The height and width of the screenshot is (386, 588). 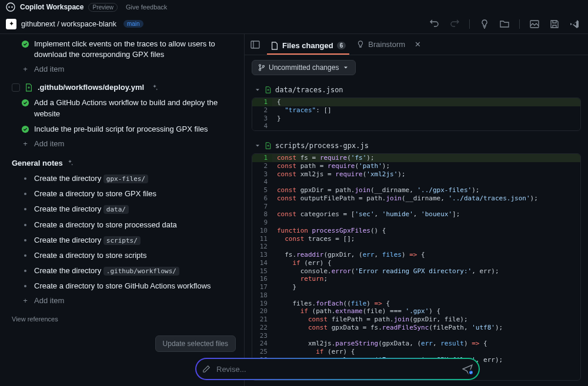 I want to click on note-item: Create the directory data/, so click(x=122, y=209).